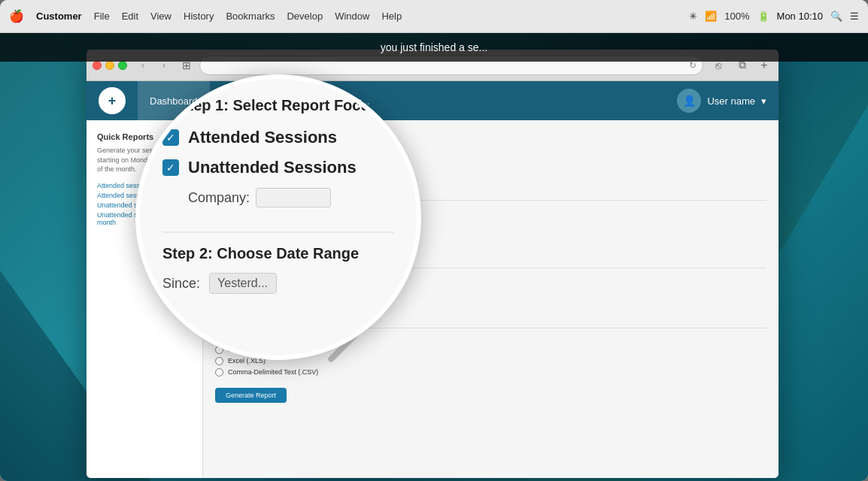 Image resolution: width=868 pixels, height=481 pixels. What do you see at coordinates (278, 269) in the screenshot?
I see `zoom-step2: Step 2: Choose Date Range Since: Yesterd…` at bounding box center [278, 269].